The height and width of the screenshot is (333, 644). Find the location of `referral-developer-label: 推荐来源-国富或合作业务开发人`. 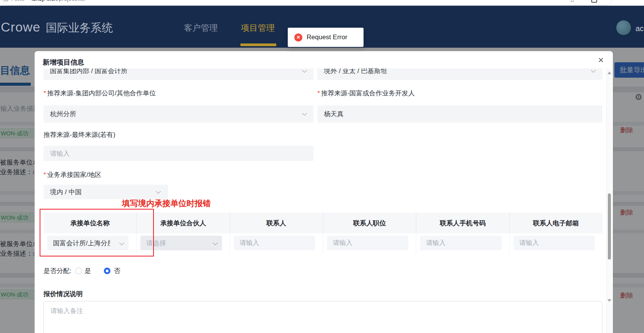

referral-developer-label: 推荐来源-国富或合作业务开发人 is located at coordinates (366, 93).